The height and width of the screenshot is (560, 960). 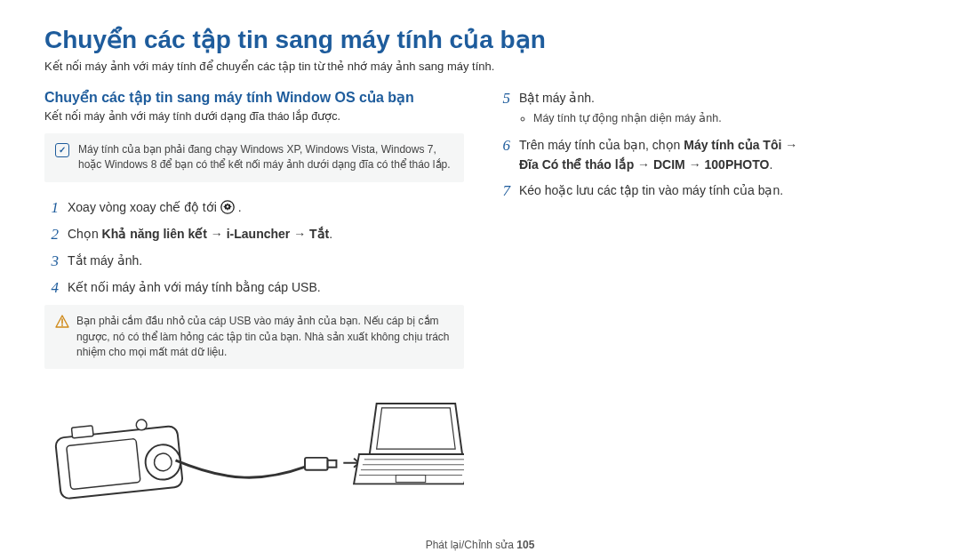 What do you see at coordinates (503, 99) in the screenshot?
I see `step-number: 5` at bounding box center [503, 99].